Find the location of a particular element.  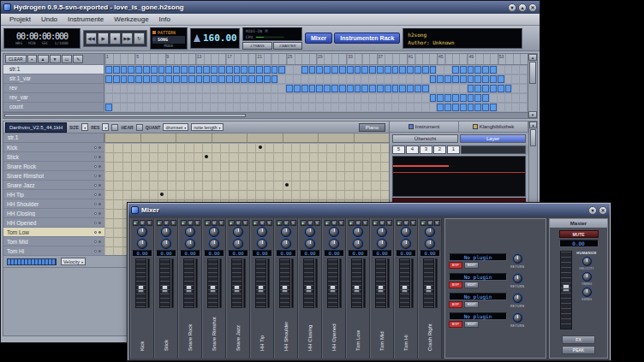

fx-edit-button: EDIT is located at coordinates (471, 324).